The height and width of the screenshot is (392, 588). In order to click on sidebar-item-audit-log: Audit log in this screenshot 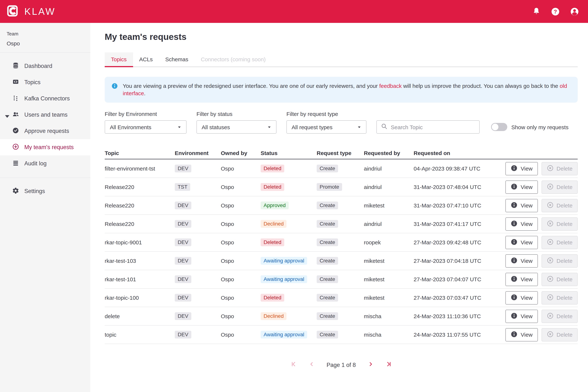, I will do `click(45, 164)`.